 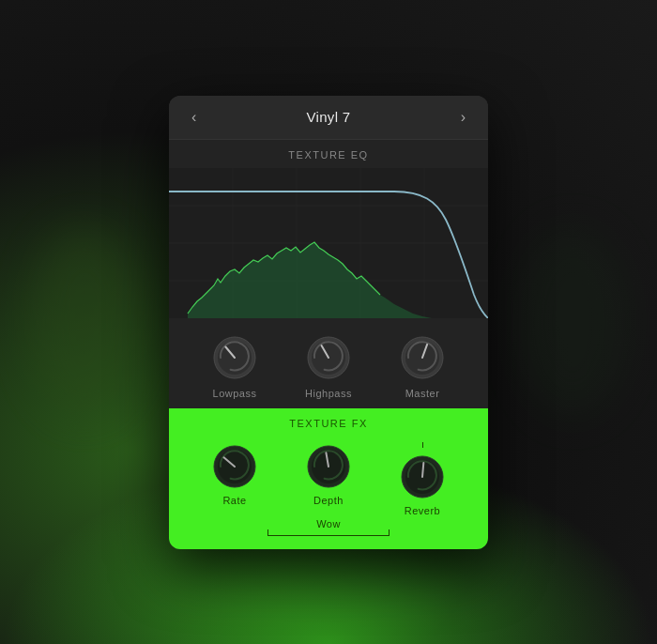 I want to click on wow-line-left, so click(x=328, y=535).